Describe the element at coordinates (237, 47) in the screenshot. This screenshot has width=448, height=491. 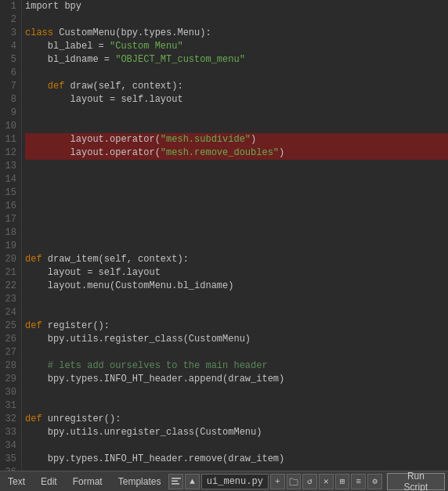
I see `code-line: bl_label = "Custom Menu"` at that location.